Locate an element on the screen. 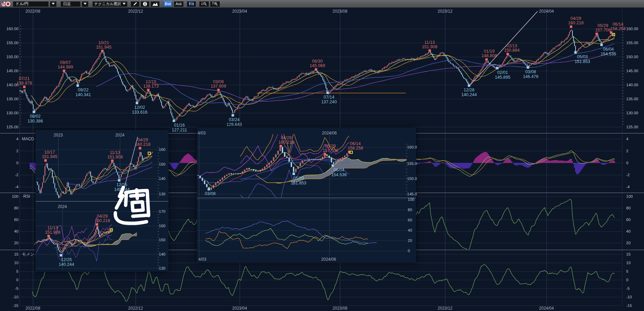  technical-select-button: テクニカル選択 is located at coordinates (110, 4).